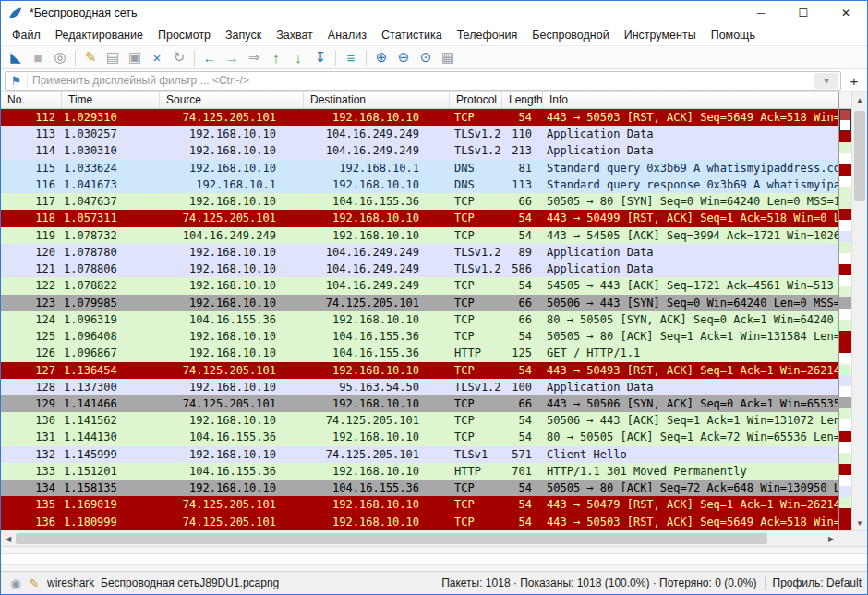 The image size is (868, 595). Describe the element at coordinates (860, 100) in the screenshot. I see `scroll-up-icon: ▲` at that location.